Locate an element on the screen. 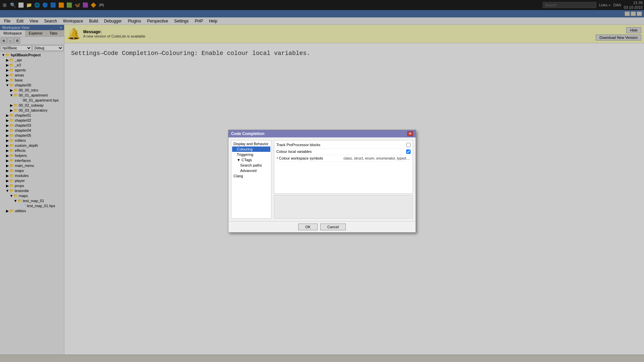 The width and height of the screenshot is (644, 362). setting-row-track: Track PreProcessor blocks is located at coordinates (343, 145).